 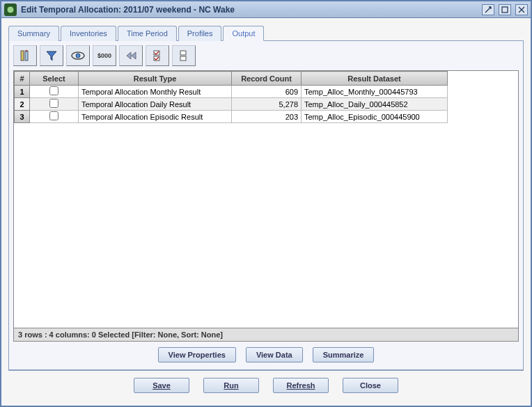 What do you see at coordinates (201, 33) in the screenshot?
I see `tab-profiles: Profiles` at bounding box center [201, 33].